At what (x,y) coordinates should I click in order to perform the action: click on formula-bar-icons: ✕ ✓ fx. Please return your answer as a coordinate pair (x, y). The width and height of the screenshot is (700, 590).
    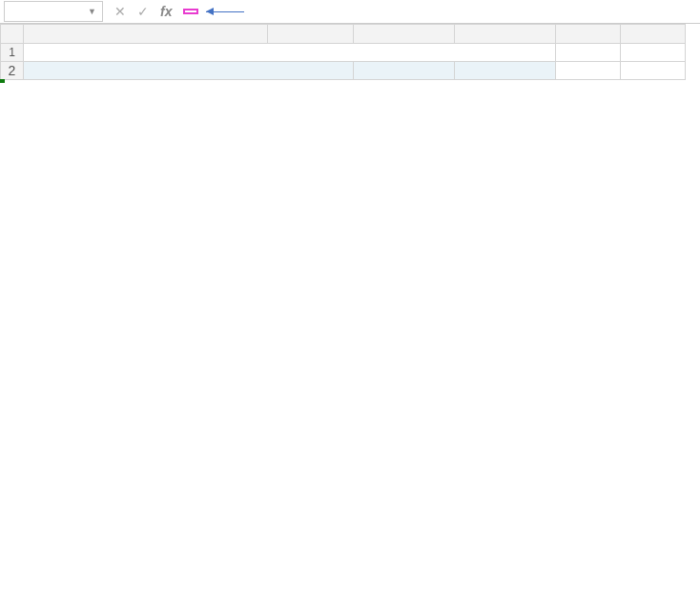
    Looking at the image, I should click on (143, 11).